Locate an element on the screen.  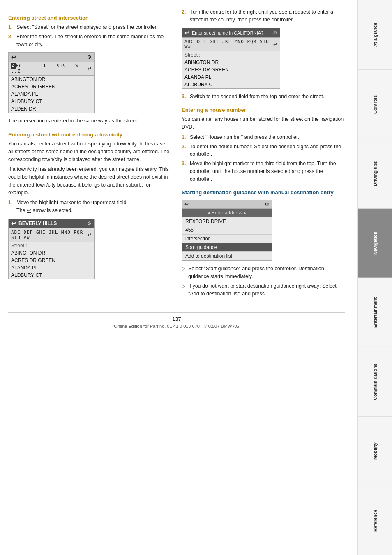
nav-input-row: ABC DEF GHI JKL MNO PQR STU VW ↵ is located at coordinates (51, 235).